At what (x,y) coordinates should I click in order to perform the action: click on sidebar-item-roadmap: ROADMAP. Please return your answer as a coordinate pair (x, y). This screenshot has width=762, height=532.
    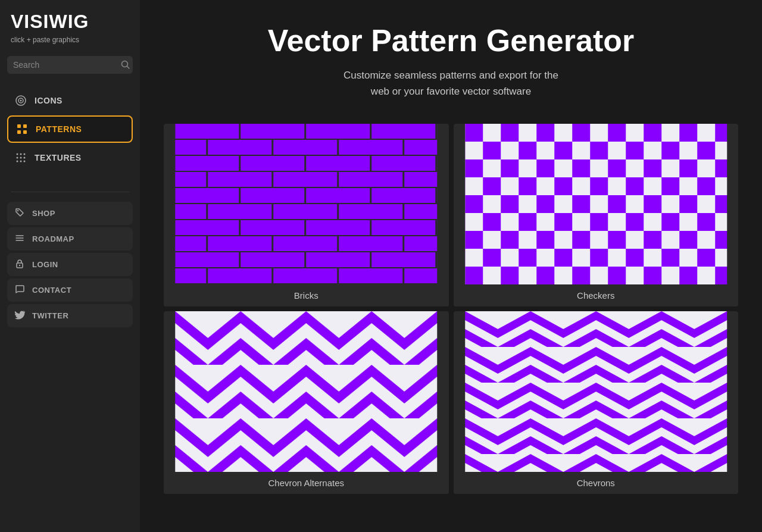
    Looking at the image, I should click on (70, 239).